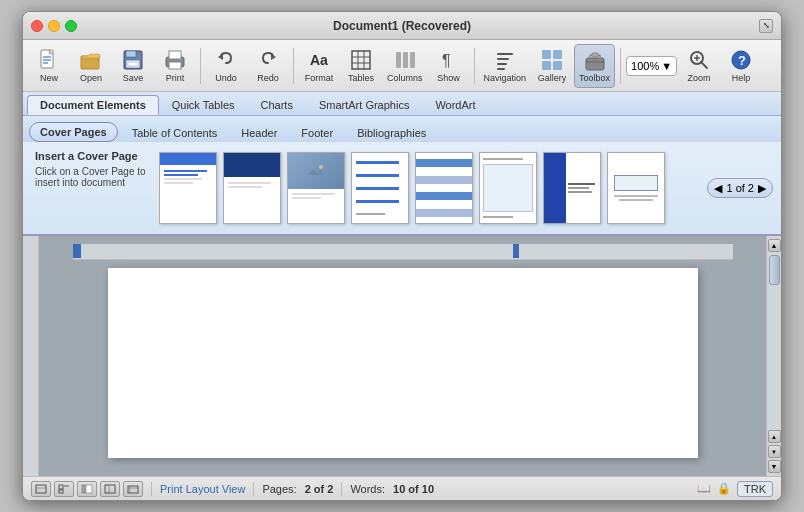  I want to click on subtab-bibliographies: Bibliographies, so click(392, 133).